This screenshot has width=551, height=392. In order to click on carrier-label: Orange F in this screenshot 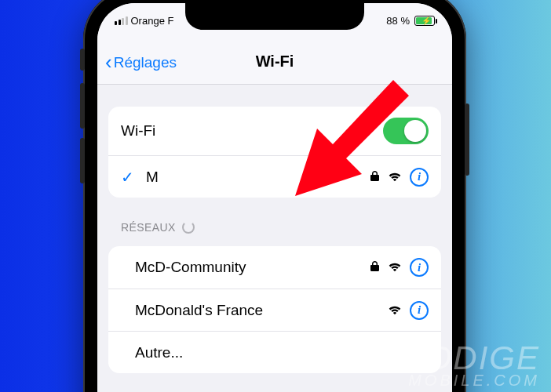, I will do `click(152, 20)`.